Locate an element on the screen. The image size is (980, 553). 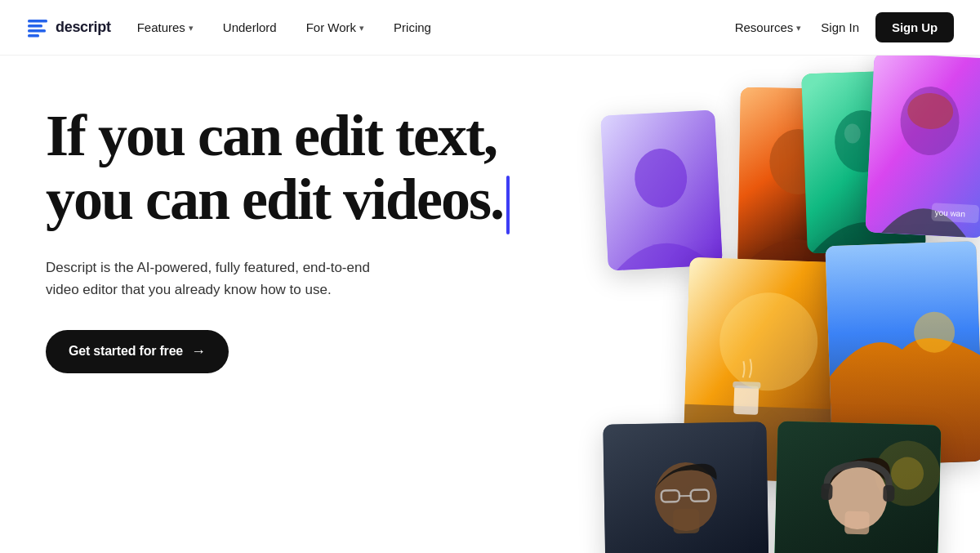
sign-up-button: Sign Up is located at coordinates (915, 28).